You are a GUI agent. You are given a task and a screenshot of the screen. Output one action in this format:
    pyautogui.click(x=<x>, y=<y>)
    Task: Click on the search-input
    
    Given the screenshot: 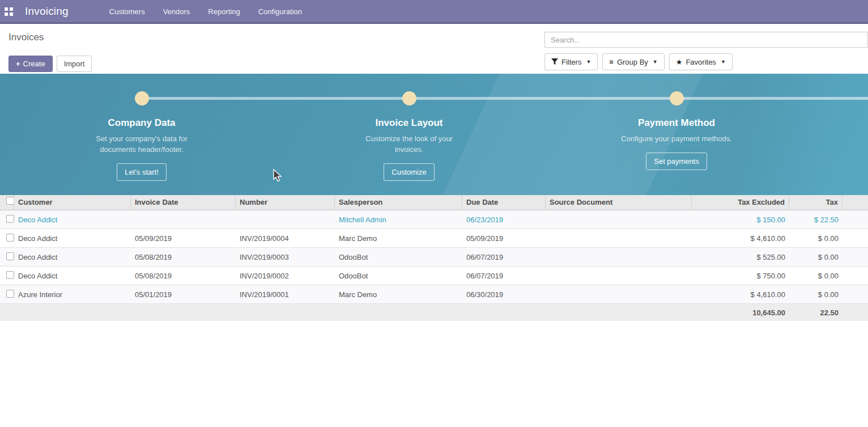 What is the action you would take?
    pyautogui.click(x=706, y=40)
    